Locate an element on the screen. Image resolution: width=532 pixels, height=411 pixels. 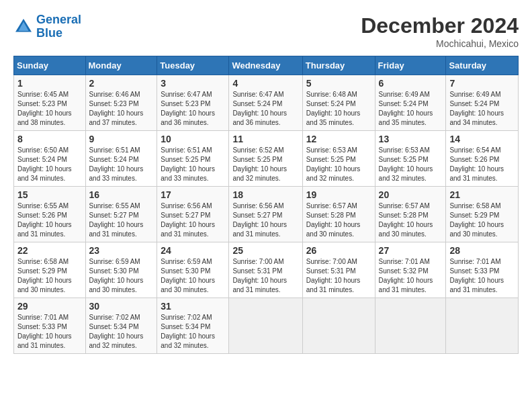
cell-info: Sunrise: 6:48 AMSunset: 5:24 PMDaylight:… is located at coordinates (339, 109).